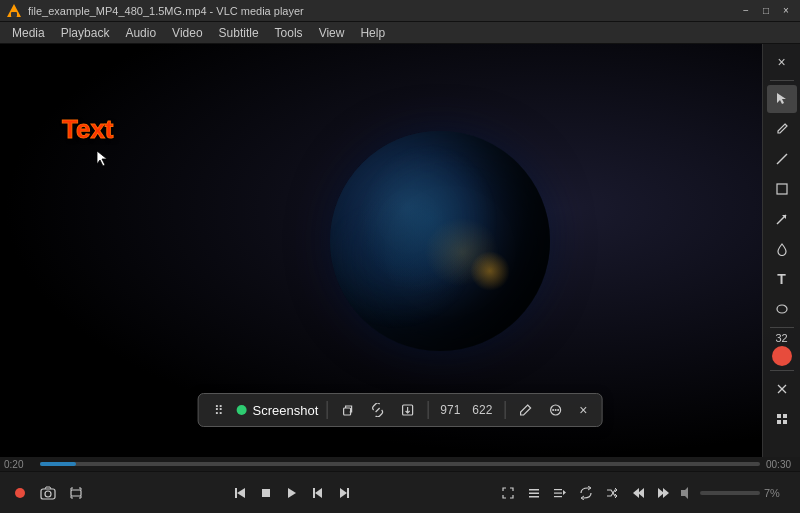  What do you see at coordinates (586, 493) in the screenshot?
I see `loop-button` at bounding box center [586, 493].